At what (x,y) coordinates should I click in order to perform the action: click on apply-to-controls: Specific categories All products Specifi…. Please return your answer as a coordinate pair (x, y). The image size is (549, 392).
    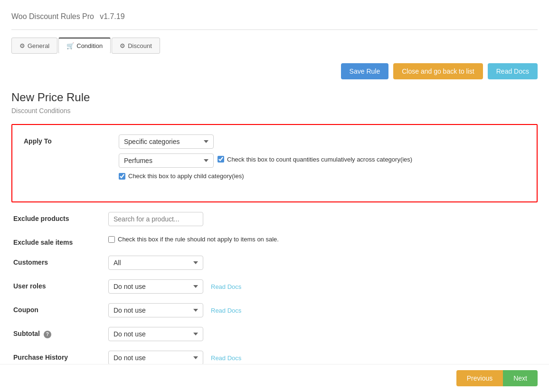
    Looking at the image, I should click on (322, 159).